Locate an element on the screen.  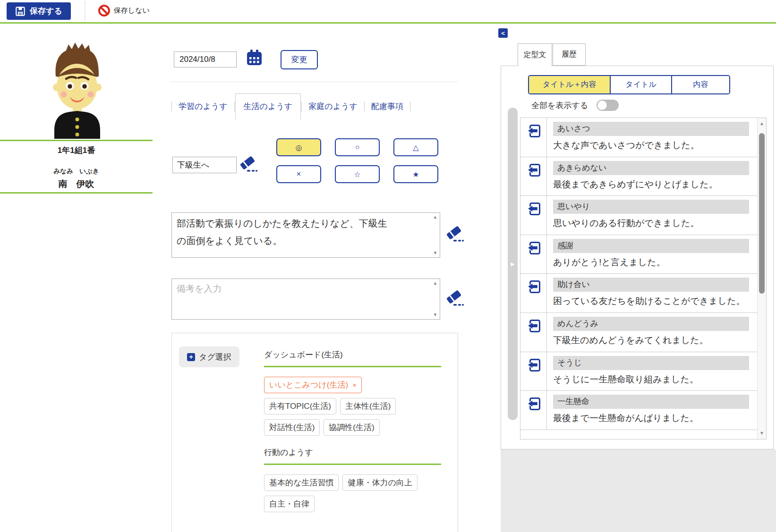
remove-tag-icon: × is located at coordinates (354, 385).